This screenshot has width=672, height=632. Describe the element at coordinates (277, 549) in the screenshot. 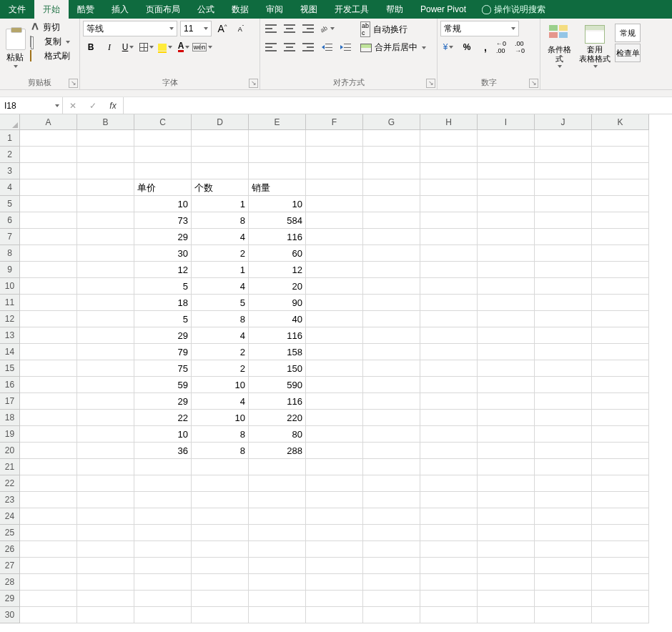

I see `cell-E26` at that location.